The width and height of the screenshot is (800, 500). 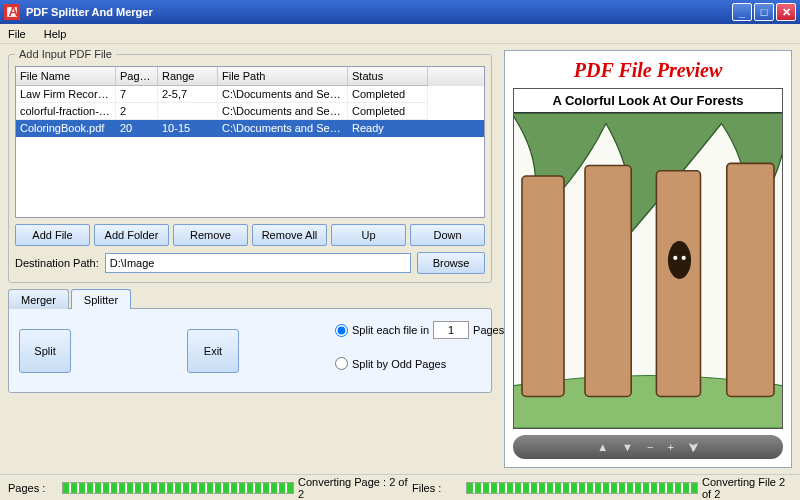 What do you see at coordinates (56, 34) in the screenshot?
I see `menu-help: Help` at bounding box center [56, 34].